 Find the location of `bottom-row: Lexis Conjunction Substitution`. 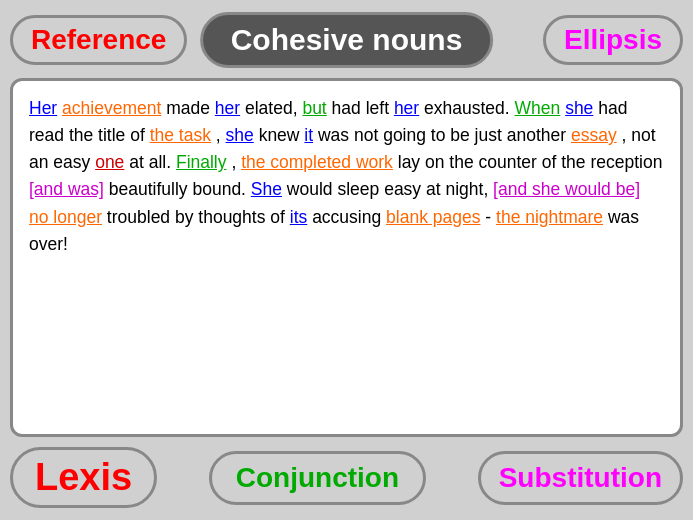

bottom-row: Lexis Conjunction Substitution is located at coordinates (346, 478).